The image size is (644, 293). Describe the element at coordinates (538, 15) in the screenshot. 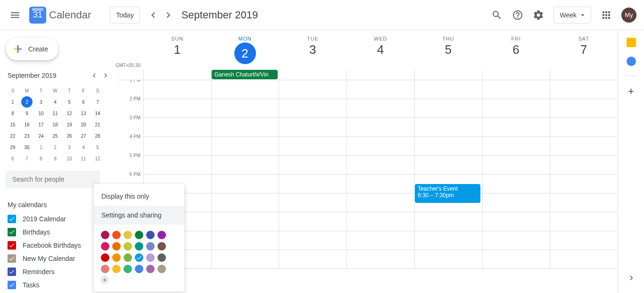

I see `gear-icon` at that location.